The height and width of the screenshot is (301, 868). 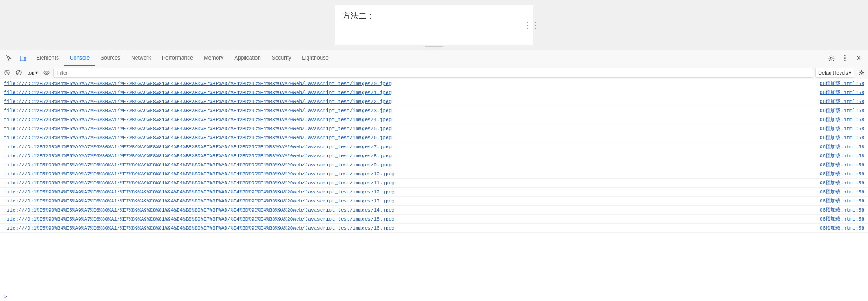 What do you see at coordinates (213, 58) in the screenshot?
I see `tab-memory: Memory` at bounding box center [213, 58].